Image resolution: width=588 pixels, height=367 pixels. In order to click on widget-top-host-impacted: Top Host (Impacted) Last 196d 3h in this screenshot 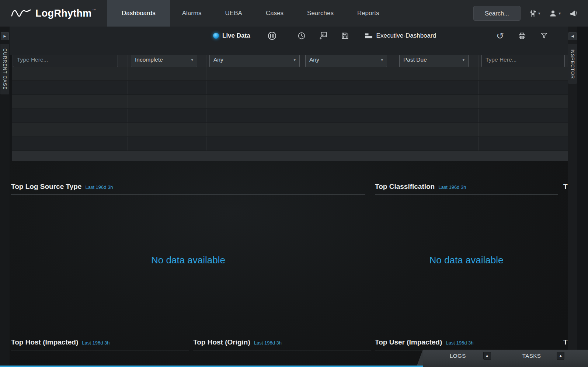, I will do `click(100, 345)`.